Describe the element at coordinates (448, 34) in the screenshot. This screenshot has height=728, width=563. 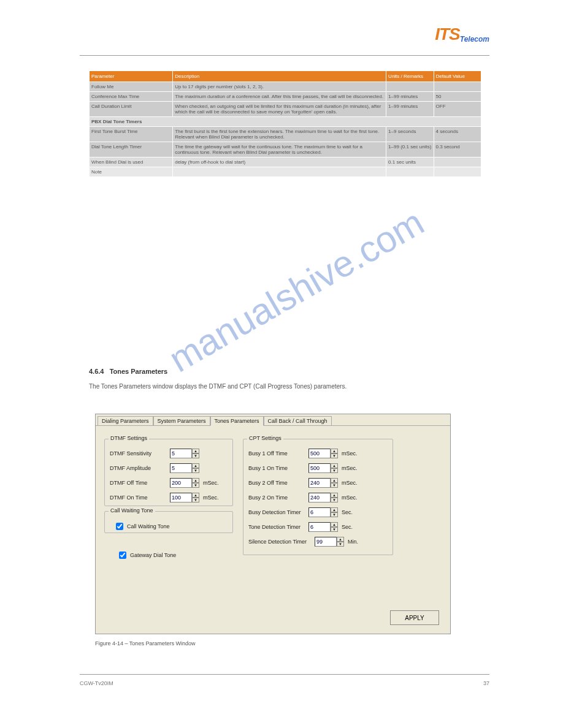
I see `logo-its: ITS` at that location.